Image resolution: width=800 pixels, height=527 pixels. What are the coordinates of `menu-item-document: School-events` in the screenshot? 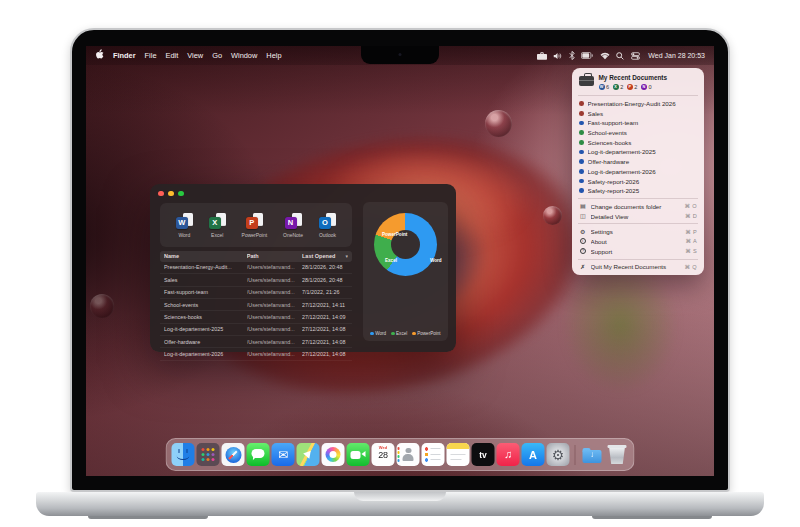 It's located at (638, 133).